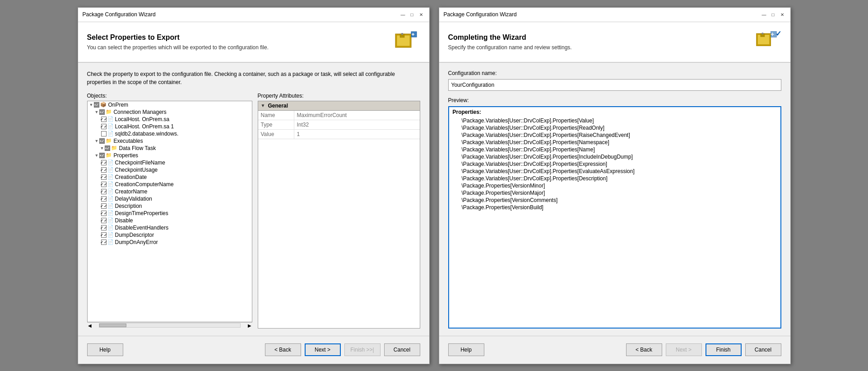 Image resolution: width=868 pixels, height=371 pixels. Describe the element at coordinates (170, 221) in the screenshot. I see `tree-item: ✓ 📄Disable` at that location.